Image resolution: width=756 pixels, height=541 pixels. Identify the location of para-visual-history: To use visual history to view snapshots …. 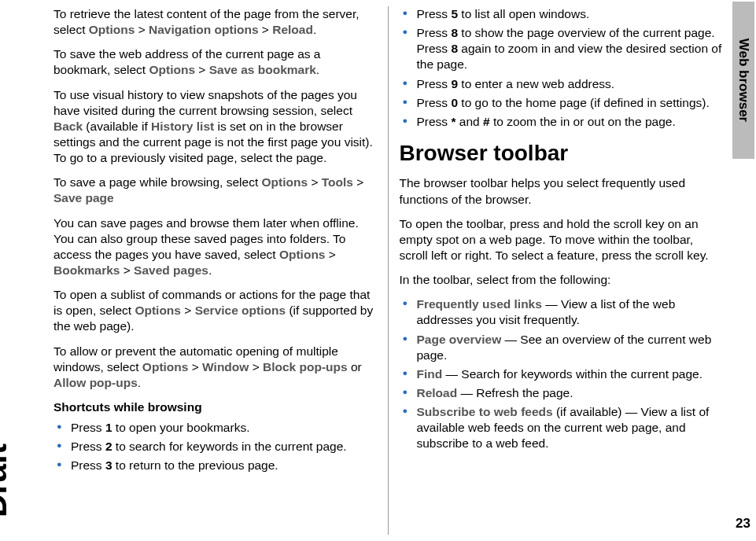
(216, 127).